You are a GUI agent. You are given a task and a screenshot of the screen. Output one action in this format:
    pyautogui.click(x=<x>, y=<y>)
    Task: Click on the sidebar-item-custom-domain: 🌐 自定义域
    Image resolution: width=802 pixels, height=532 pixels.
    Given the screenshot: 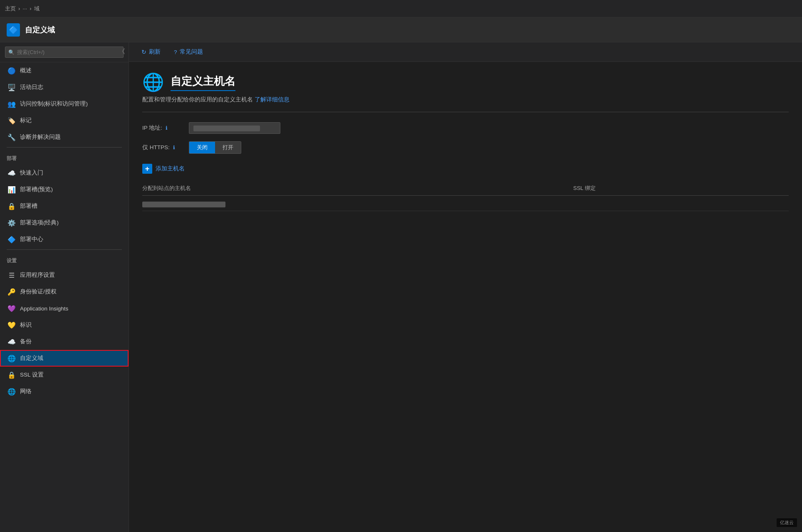 What is the action you would take?
    pyautogui.click(x=64, y=358)
    